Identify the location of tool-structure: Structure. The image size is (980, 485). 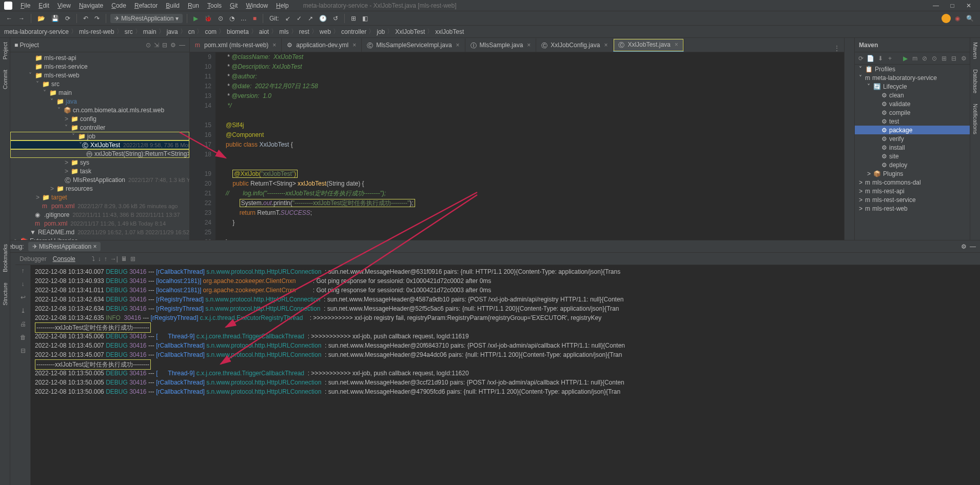
(5, 294).